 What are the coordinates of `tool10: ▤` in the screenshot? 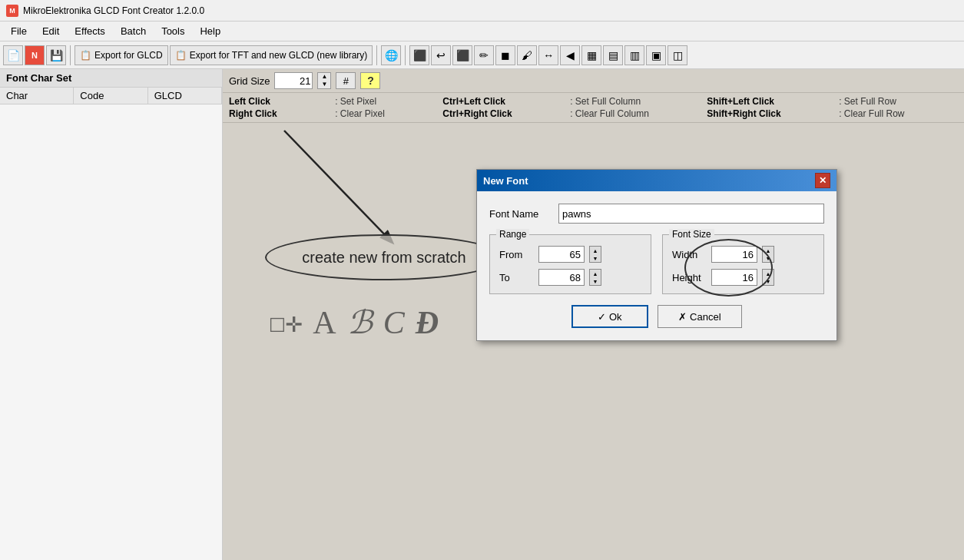 It's located at (613, 55).